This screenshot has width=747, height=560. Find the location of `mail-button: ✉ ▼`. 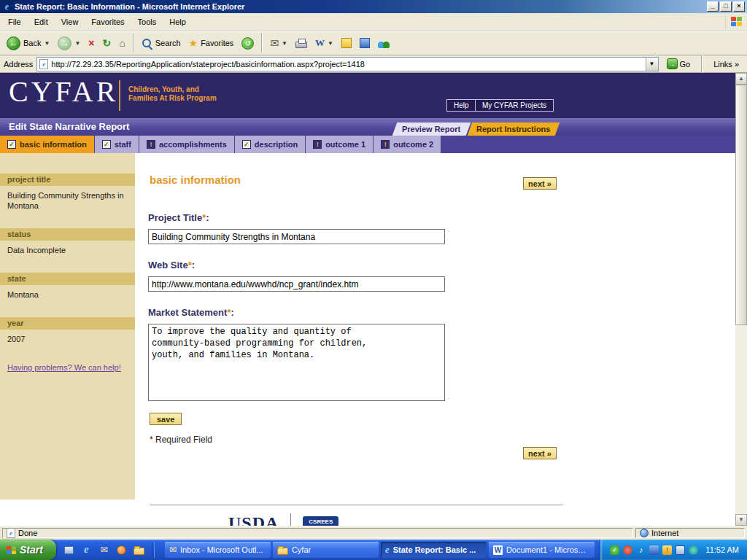

mail-button: ✉ ▼ is located at coordinates (279, 43).